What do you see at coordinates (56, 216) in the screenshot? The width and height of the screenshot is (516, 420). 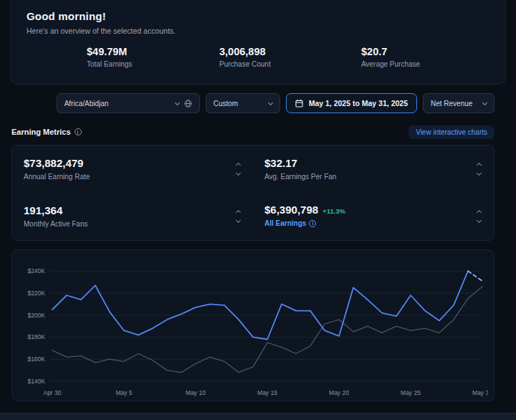 I see `metric-card-text: 191,364 Monthly Active Fans` at bounding box center [56, 216].